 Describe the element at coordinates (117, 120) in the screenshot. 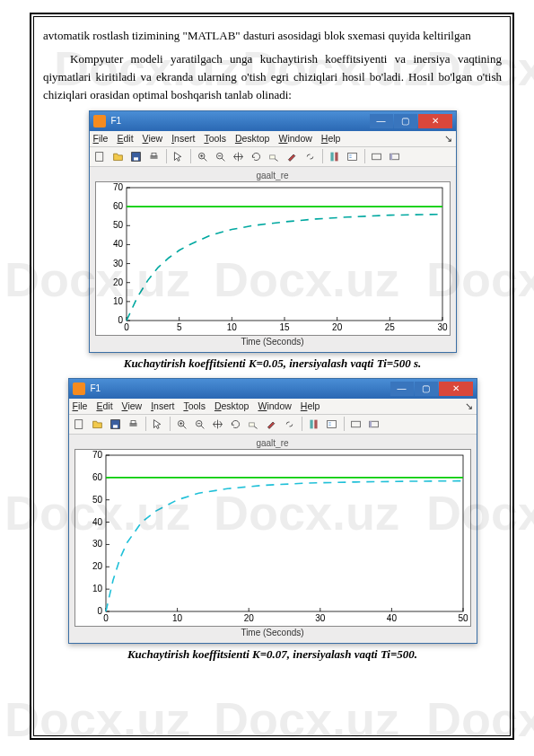

I see `window-title: F1` at that location.